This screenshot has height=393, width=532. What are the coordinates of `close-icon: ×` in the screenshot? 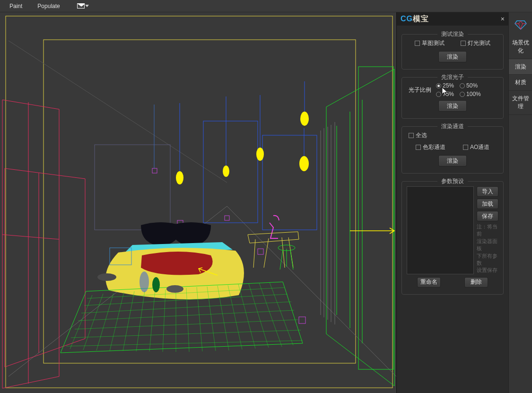 It's located at (503, 19).